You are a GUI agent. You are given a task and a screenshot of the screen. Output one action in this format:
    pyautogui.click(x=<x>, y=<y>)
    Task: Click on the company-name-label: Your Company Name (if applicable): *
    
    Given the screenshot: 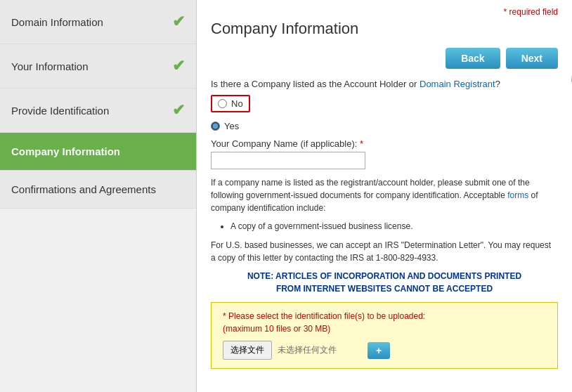 What is the action you would take?
    pyautogui.click(x=384, y=143)
    